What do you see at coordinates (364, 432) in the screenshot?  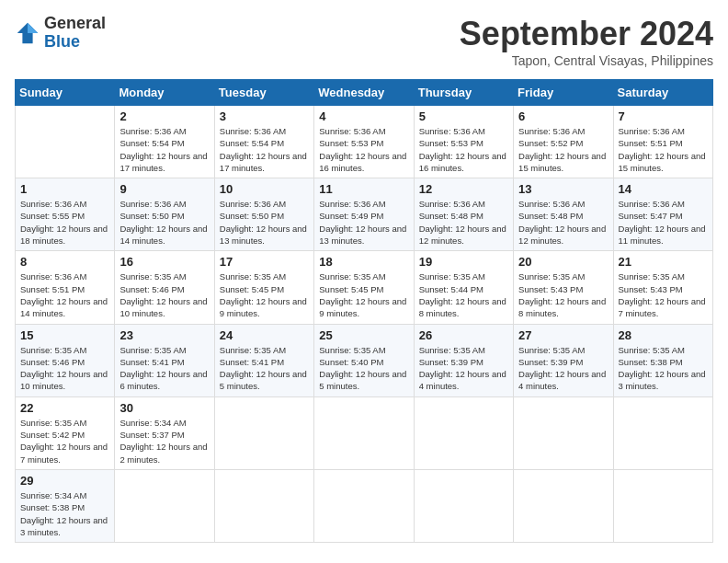 I see `calendar-week-row: 22Sunrise: 5:35 AMSunset: 5:42 PMDayligh…` at bounding box center [364, 432].